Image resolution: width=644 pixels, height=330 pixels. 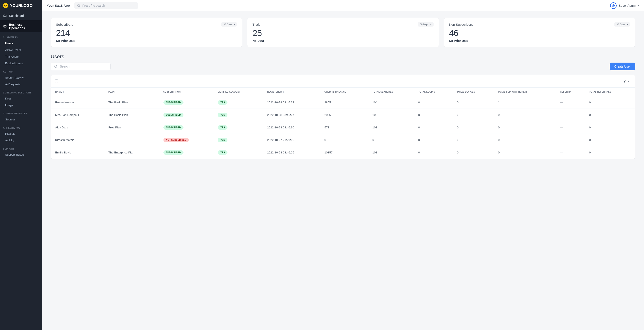 What do you see at coordinates (343, 33) in the screenshot?
I see `stats-row: Subscribers 30 Days ▾ 214 No Prior Data …` at bounding box center [343, 33].